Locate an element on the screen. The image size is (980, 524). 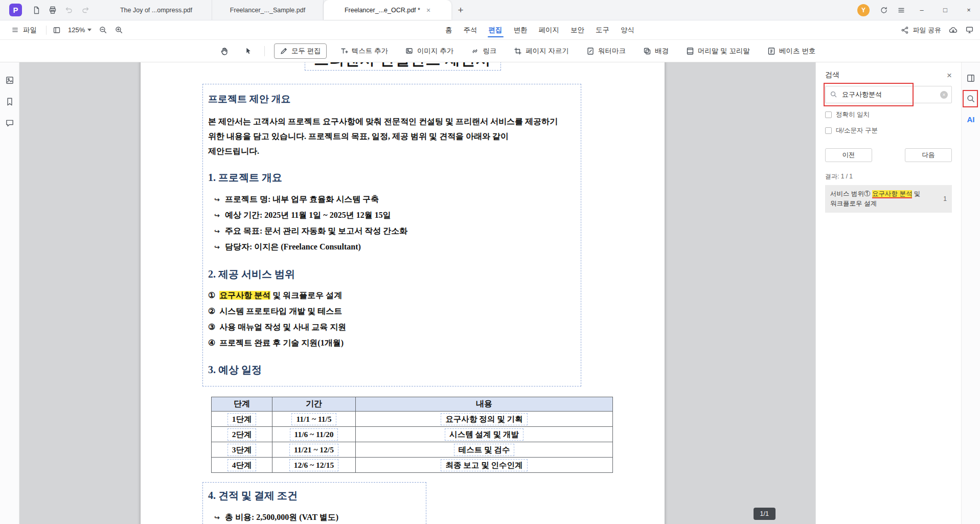
table-cell-text: 최종 보고 및 인수인계 is located at coordinates (484, 465).